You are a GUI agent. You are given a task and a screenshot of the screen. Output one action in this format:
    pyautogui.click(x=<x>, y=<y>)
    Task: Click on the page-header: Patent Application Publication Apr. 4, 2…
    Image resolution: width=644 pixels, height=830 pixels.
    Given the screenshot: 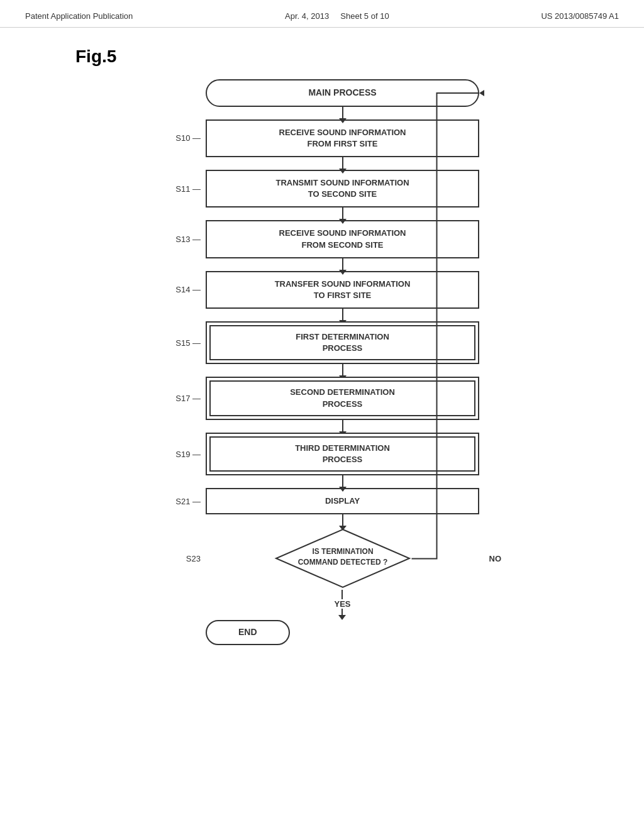 What is the action you would take?
    pyautogui.click(x=322, y=14)
    